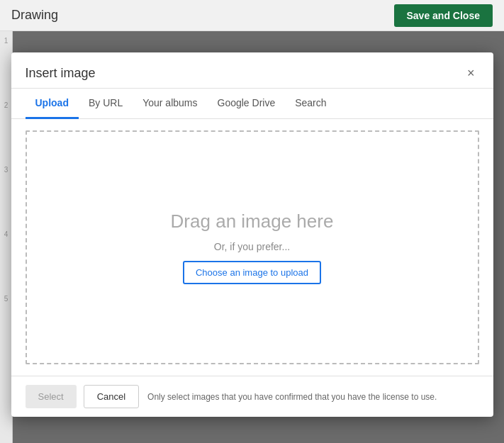 This screenshot has height=443, width=504. I want to click on drop-zone-sub-text: Or, if you prefer..., so click(252, 247).